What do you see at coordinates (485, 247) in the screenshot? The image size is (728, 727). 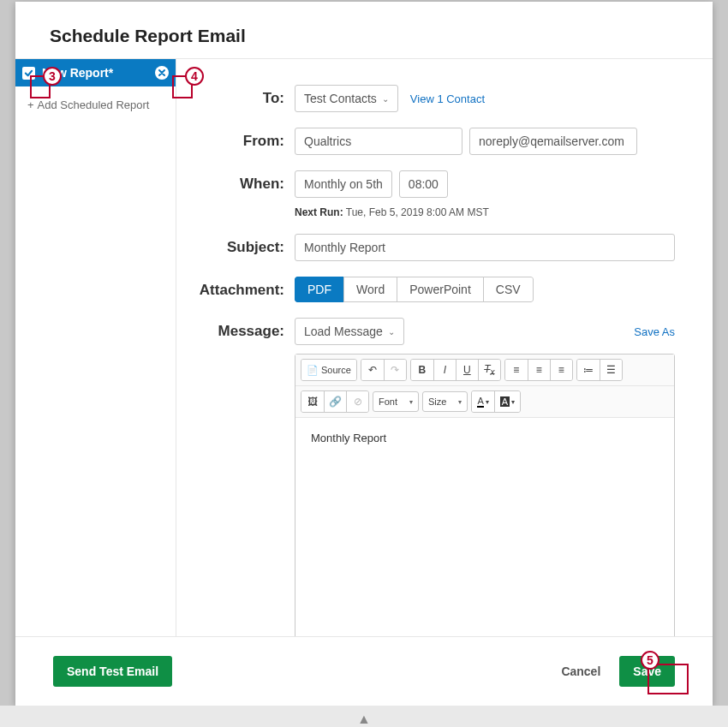 I see `subject-input` at bounding box center [485, 247].